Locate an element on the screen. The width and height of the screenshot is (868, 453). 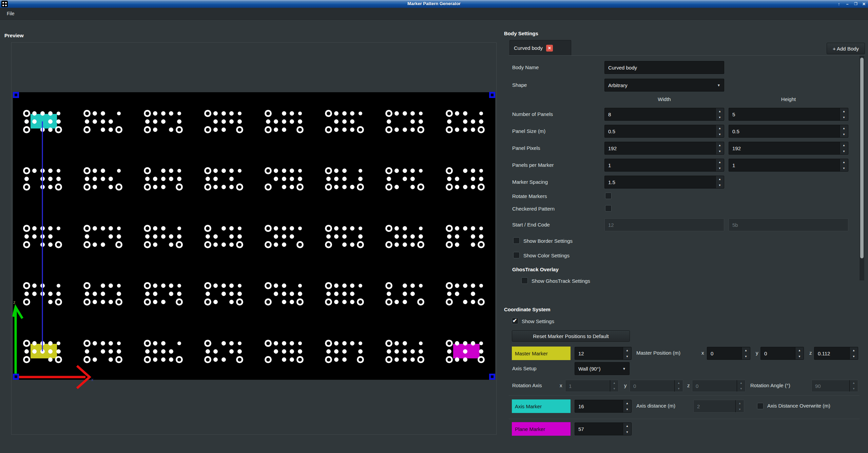
tab-curved-body: Curved body is located at coordinates (540, 48).